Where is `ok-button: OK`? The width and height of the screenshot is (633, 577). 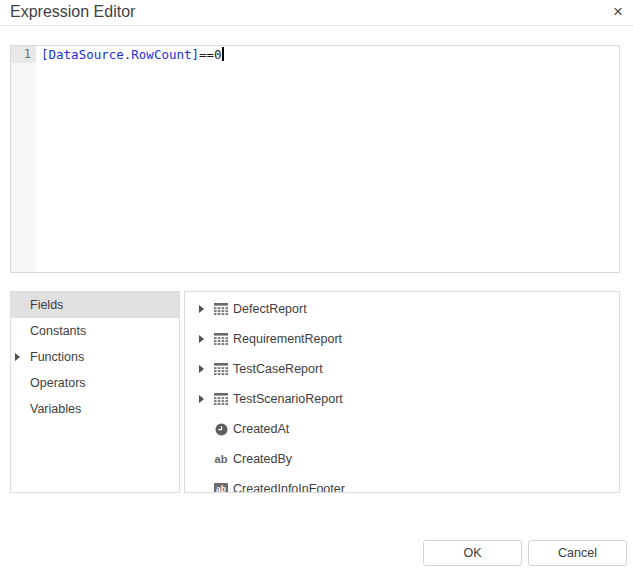 ok-button: OK is located at coordinates (472, 553).